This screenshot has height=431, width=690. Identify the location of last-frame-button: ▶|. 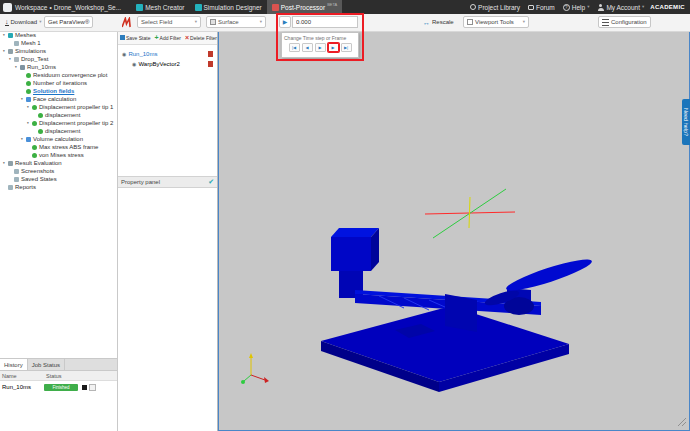
(346, 48).